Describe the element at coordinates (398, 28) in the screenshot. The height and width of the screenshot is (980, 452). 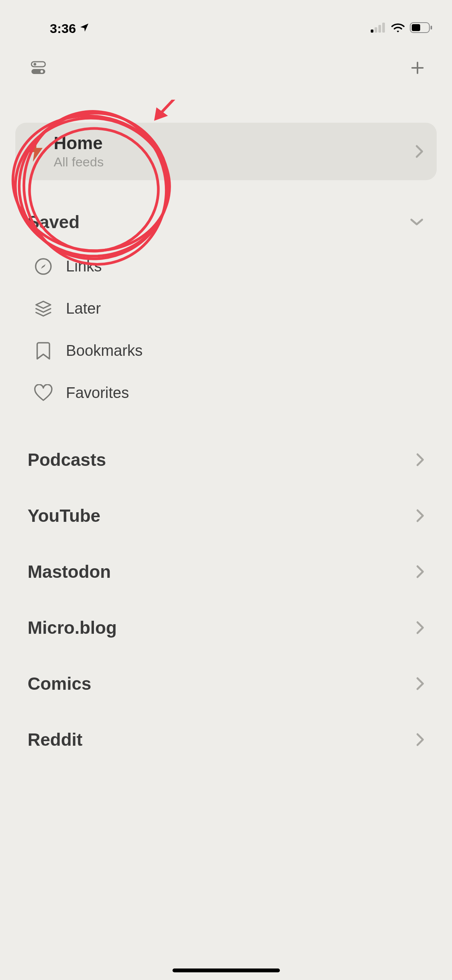
I see `wifi-icon` at that location.